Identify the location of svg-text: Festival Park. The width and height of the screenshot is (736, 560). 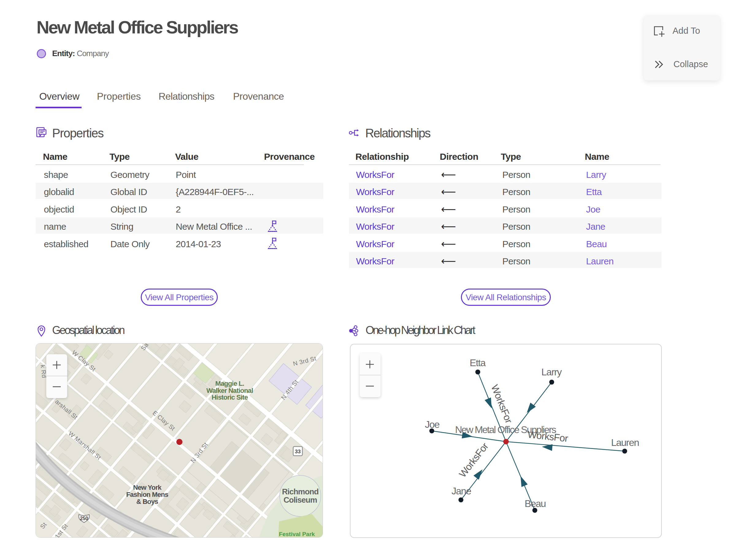
(297, 534).